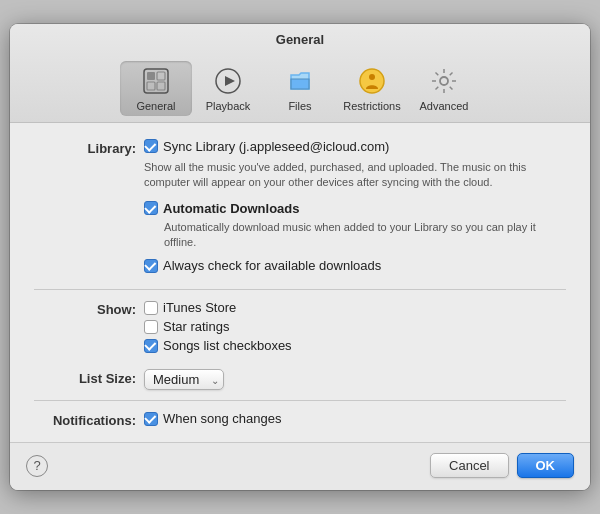 Image resolution: width=600 pixels, height=514 pixels. I want to click on sync-library-description: Show all the music you've added, purchas…, so click(355, 176).